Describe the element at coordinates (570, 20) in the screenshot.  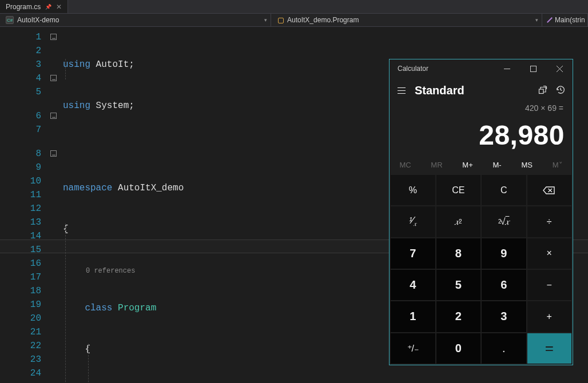
I see `crumb-method-label: Main(strin` at that location.